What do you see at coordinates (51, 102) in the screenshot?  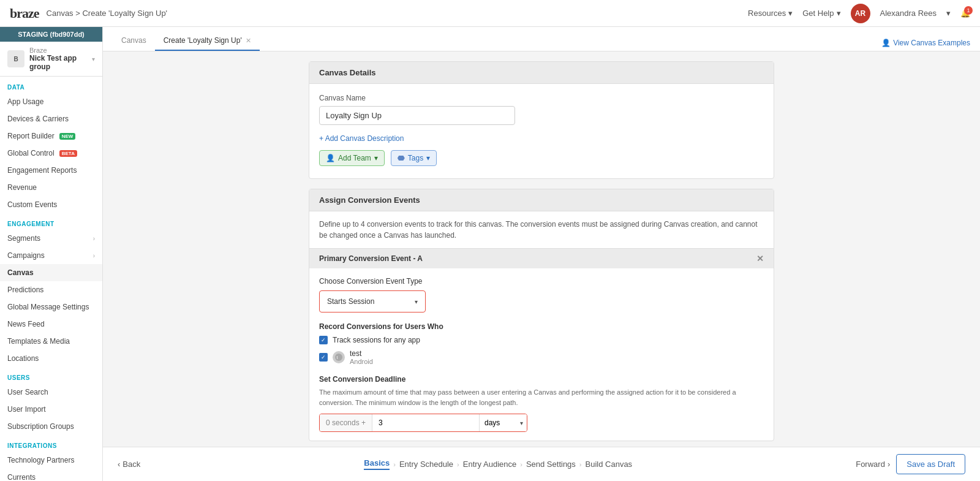 I see `sidebar-item-app-usage: App Usage` at bounding box center [51, 102].